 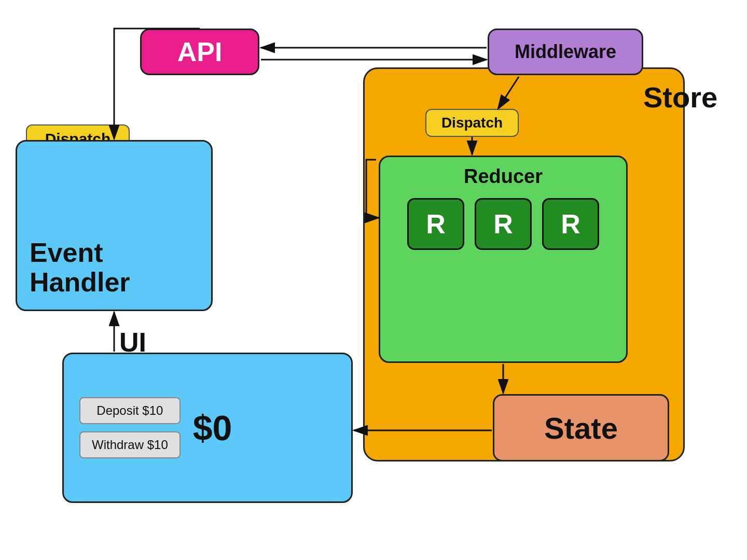 What do you see at coordinates (571, 224) in the screenshot?
I see `r-box-3: R` at bounding box center [571, 224].